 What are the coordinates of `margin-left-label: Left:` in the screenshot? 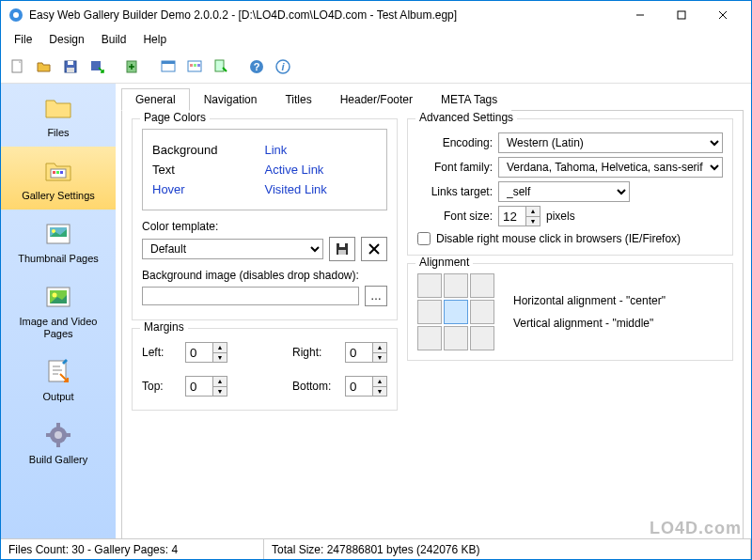 It's located at (161, 352).